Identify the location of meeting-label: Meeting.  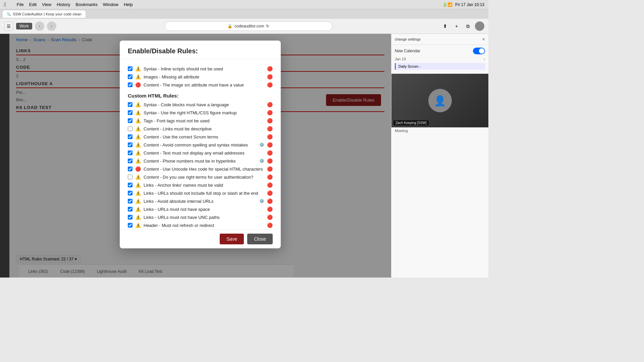
(440, 131).